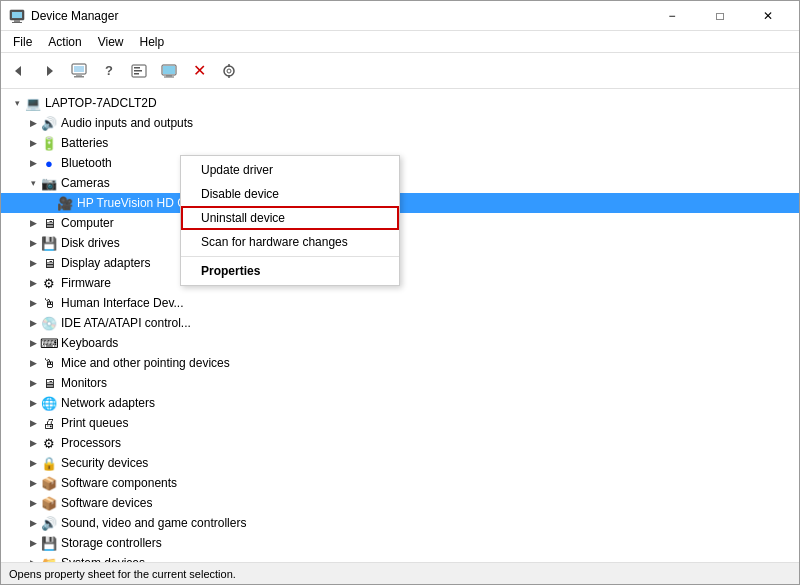 The height and width of the screenshot is (585, 800). What do you see at coordinates (400, 303) in the screenshot?
I see `list-item: ▶ 🖱 Human Interface Dev...` at bounding box center [400, 303].